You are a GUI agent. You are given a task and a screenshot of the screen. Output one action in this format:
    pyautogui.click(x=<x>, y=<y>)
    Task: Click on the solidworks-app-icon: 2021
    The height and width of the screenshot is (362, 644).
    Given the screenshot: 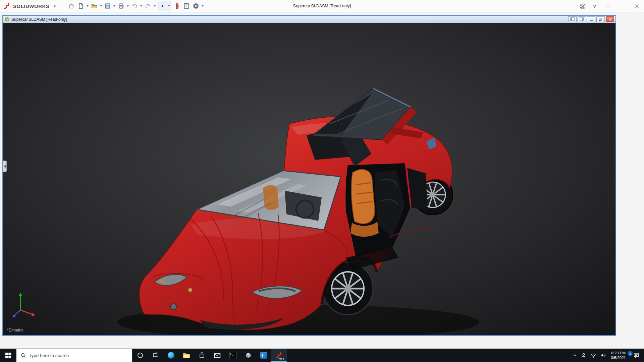 What is the action you would take?
    pyautogui.click(x=279, y=355)
    